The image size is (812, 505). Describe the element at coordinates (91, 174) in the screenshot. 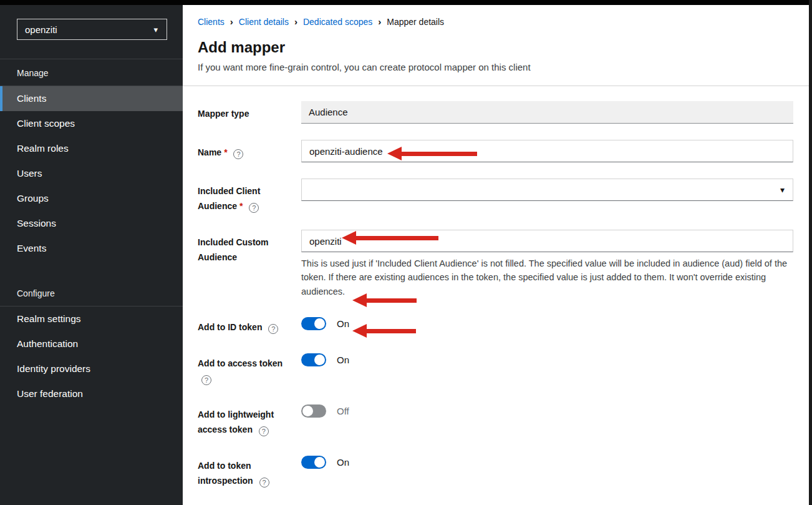

I see `sidebar-item-users: Users` at that location.